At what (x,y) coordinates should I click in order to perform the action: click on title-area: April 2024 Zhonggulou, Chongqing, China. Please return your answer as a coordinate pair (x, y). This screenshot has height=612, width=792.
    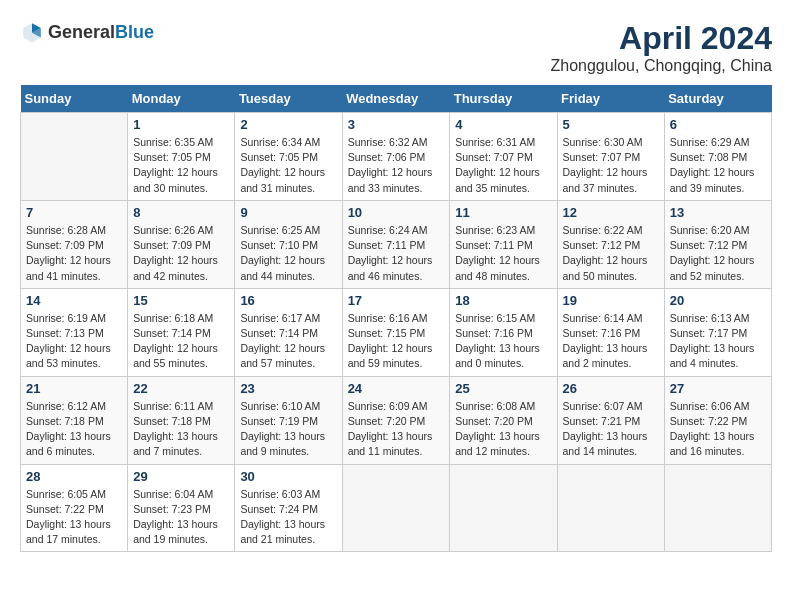
    Looking at the image, I should click on (662, 48).